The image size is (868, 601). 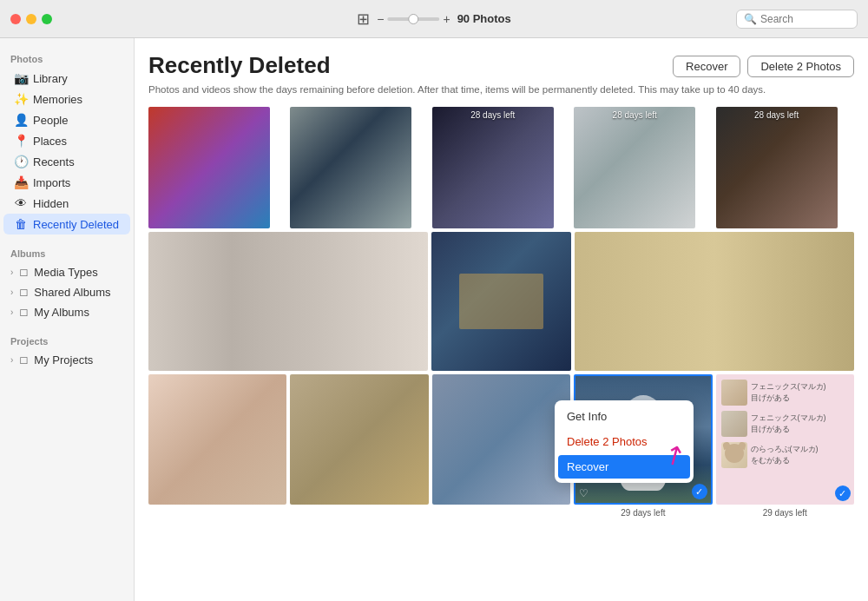 I want to click on photo-cell-3: 28 days left, so click(x=493, y=168).